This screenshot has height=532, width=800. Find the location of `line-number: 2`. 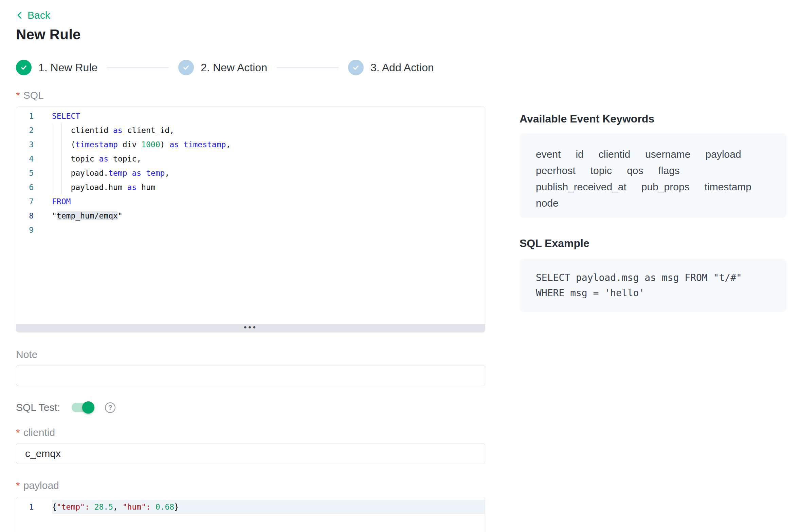

line-number: 2 is located at coordinates (34, 130).